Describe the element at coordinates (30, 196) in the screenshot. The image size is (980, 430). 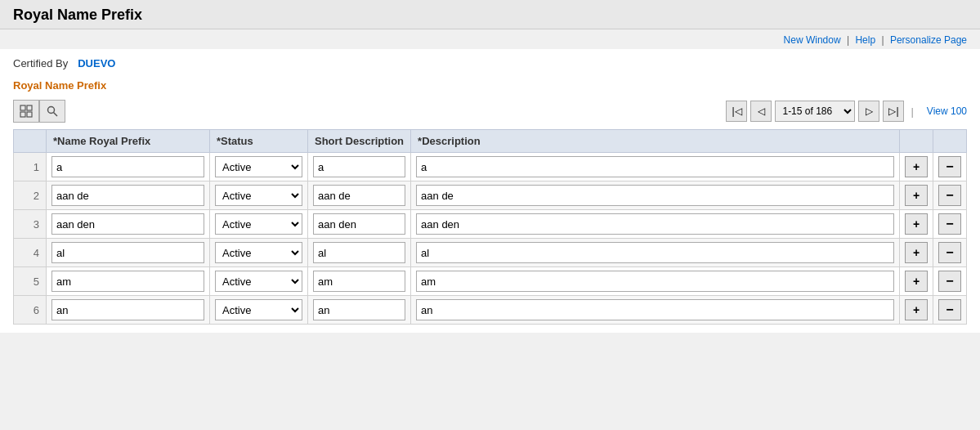
I see `row-number: 2` at that location.